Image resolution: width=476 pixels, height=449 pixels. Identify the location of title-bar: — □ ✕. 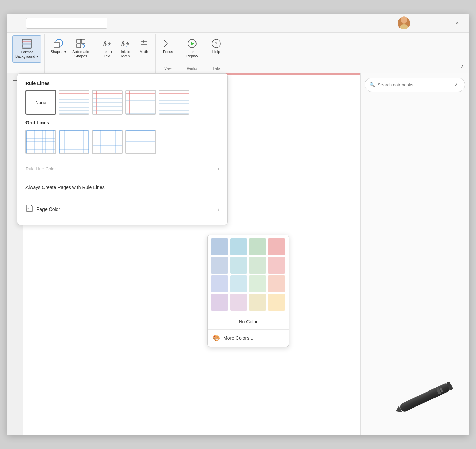
(238, 23).